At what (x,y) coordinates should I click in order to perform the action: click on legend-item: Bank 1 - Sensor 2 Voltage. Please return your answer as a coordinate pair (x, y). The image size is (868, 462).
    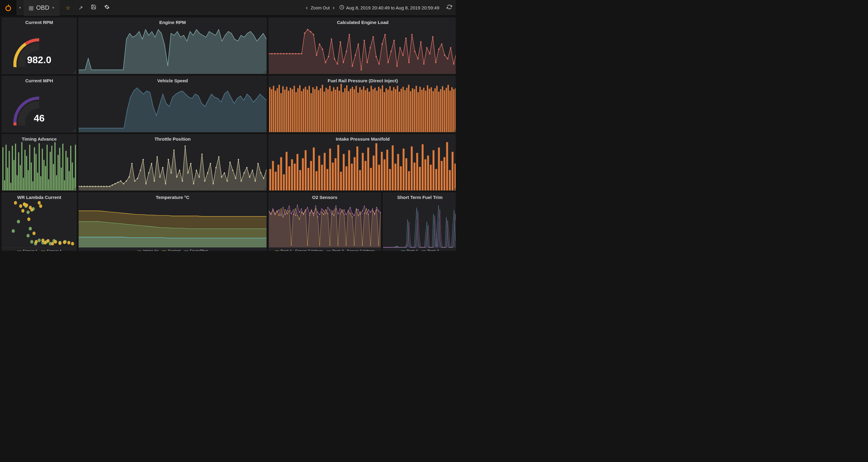
    Looking at the image, I should click on (299, 250).